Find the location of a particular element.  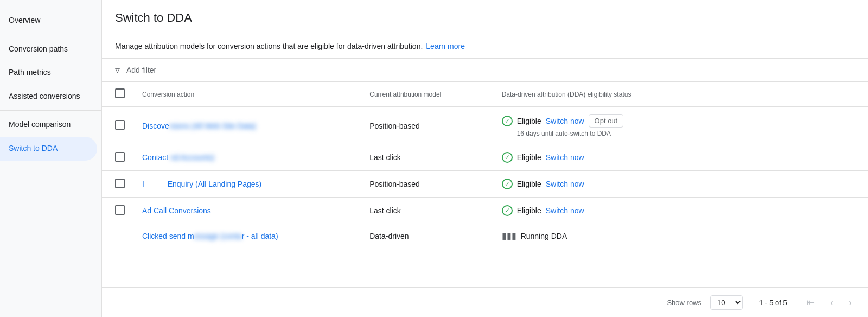

row2-current-model: Last click is located at coordinates (426, 157).